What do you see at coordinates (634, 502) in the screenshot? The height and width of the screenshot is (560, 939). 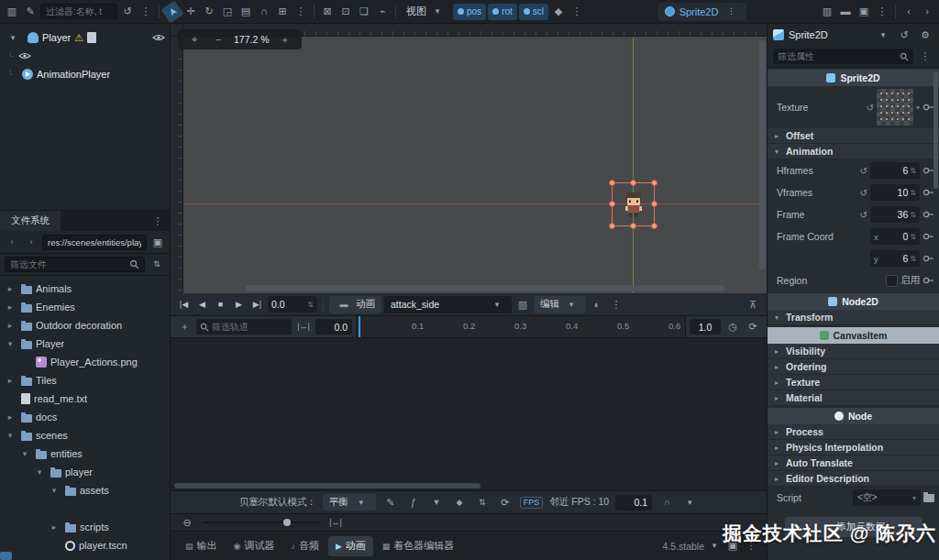 I see `snap-step-field: 0.1` at bounding box center [634, 502].